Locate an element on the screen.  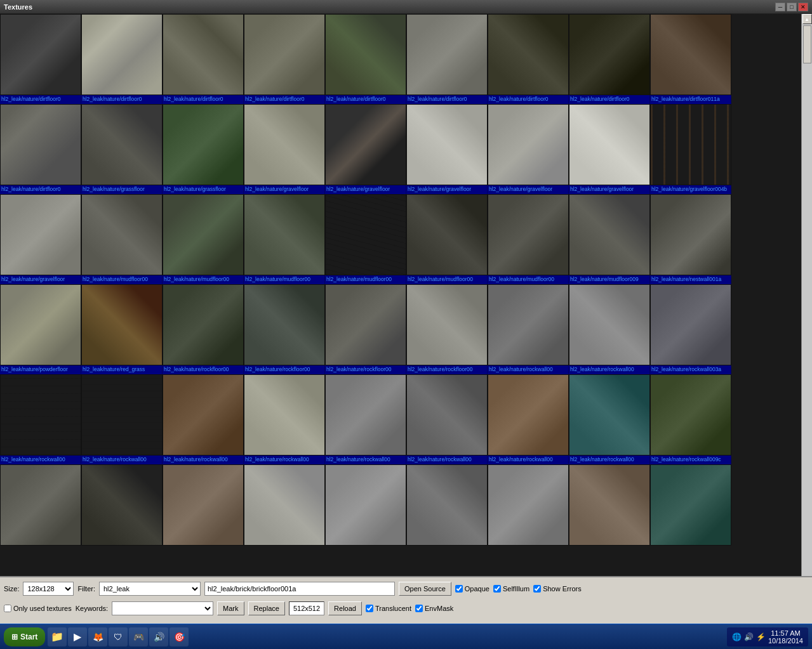
scroll-up-button: ▲ is located at coordinates (808, 19).